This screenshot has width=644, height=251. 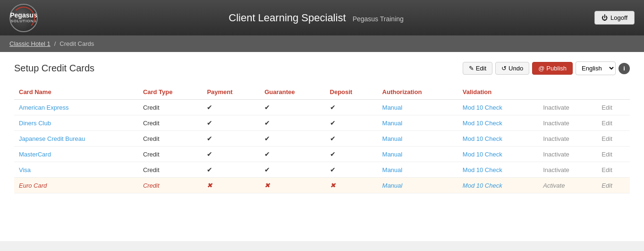 I want to click on col-authorization: Authorization, so click(x=418, y=92).